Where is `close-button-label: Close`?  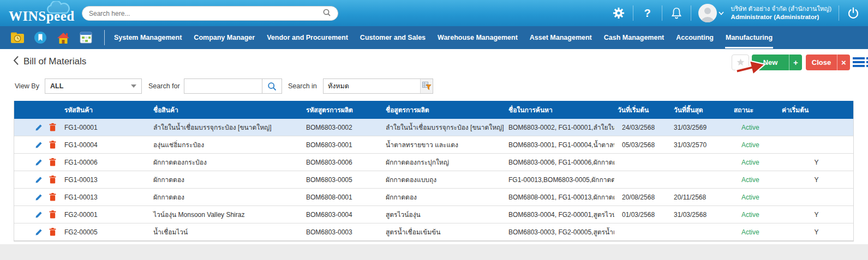 close-button-label: Close is located at coordinates (822, 62).